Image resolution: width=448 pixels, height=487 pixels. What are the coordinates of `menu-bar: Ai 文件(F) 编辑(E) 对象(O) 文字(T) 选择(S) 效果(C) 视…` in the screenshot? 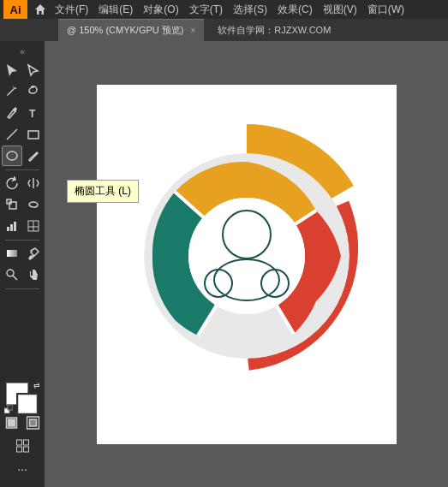 It's located at (224, 9).